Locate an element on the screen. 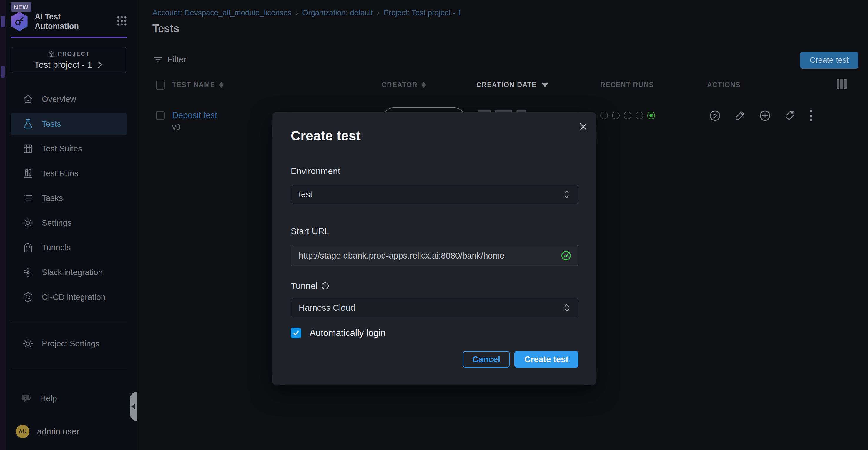 This screenshot has height=450, width=868. more-kebab-icon is located at coordinates (811, 116).